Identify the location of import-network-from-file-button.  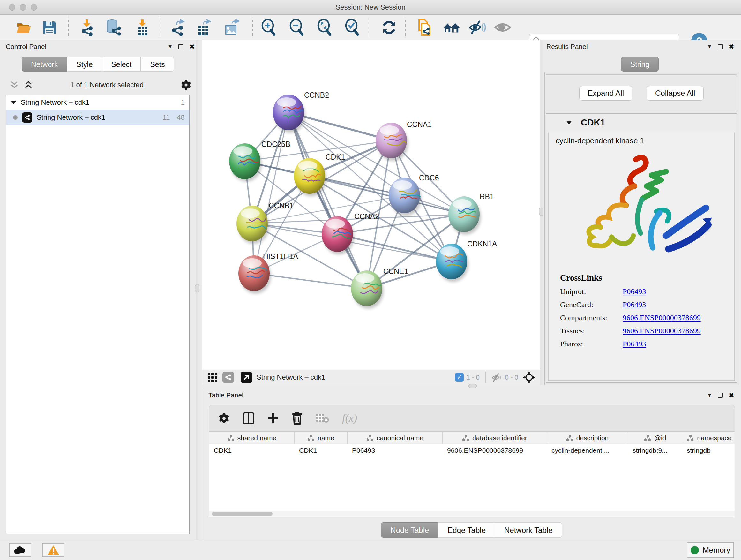
(87, 27).